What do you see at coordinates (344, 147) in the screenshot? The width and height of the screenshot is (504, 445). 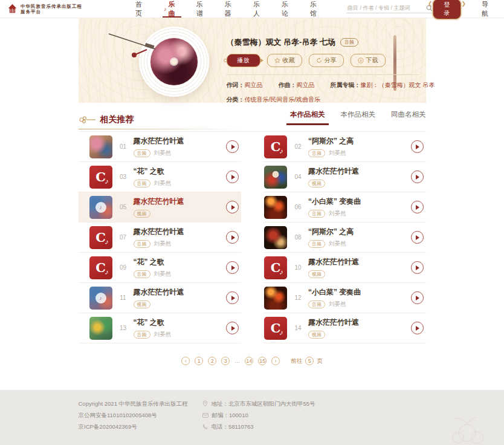 I see `song-row-02: C♪02“阿斯尔” 之高音频刘晏然` at bounding box center [344, 147].